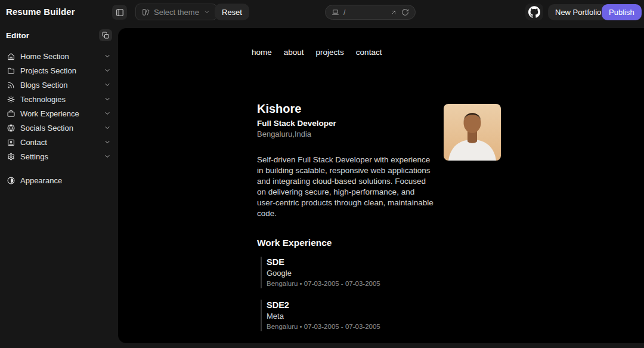 This screenshot has height=348, width=644. I want to click on work-entry-title: SDE2, so click(323, 305).